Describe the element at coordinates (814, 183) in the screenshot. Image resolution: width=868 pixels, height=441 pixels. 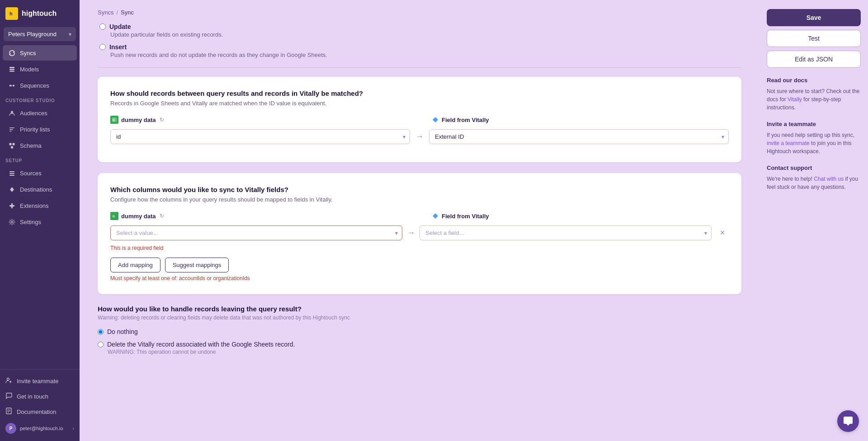
I see `contact-text: We're here to help! Chat with us if you …` at that location.